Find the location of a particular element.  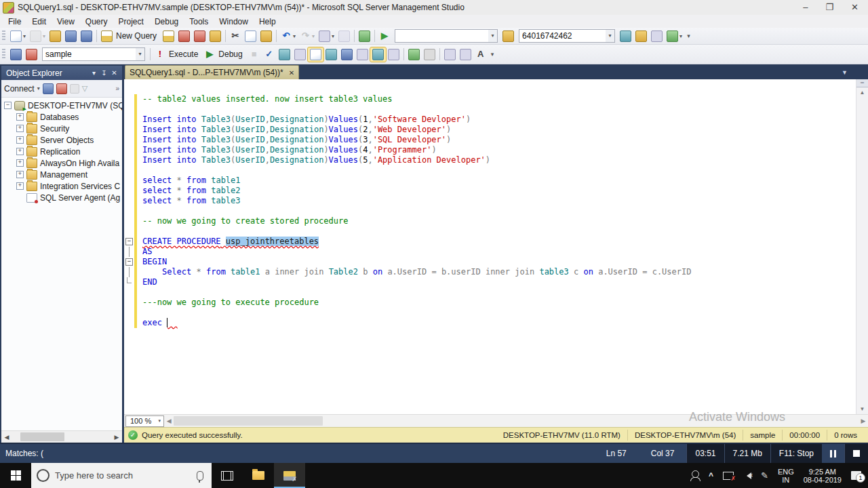

cut-icon: ✂ is located at coordinates (235, 36).